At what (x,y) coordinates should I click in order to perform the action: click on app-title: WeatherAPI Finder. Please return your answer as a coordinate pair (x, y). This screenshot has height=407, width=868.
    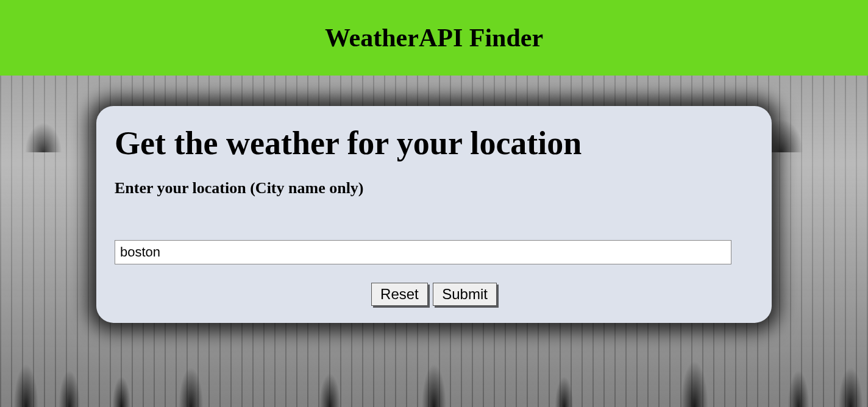
    Looking at the image, I should click on (434, 38).